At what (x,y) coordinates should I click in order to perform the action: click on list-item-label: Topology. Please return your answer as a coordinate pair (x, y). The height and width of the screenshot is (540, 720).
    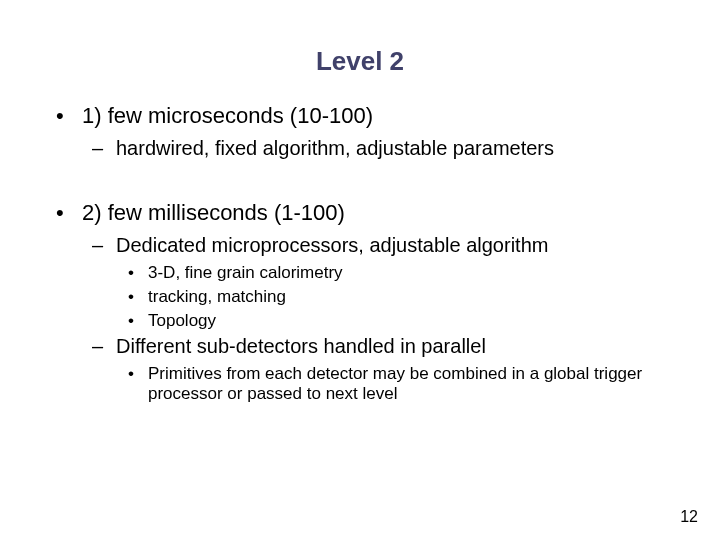
    Looking at the image, I should click on (406, 321).